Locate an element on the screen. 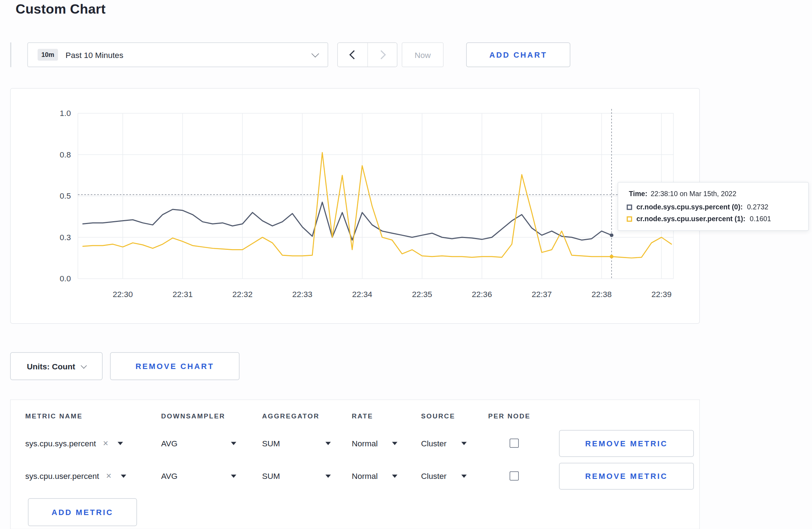 The image size is (812, 529). x-axis-label: 22:30 is located at coordinates (123, 294).